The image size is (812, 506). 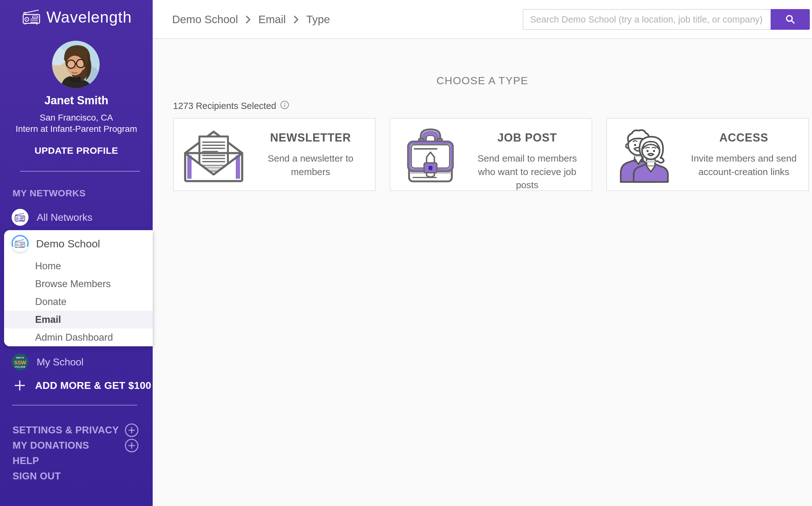 I want to click on submenu-item-donate: Donate, so click(x=78, y=302).